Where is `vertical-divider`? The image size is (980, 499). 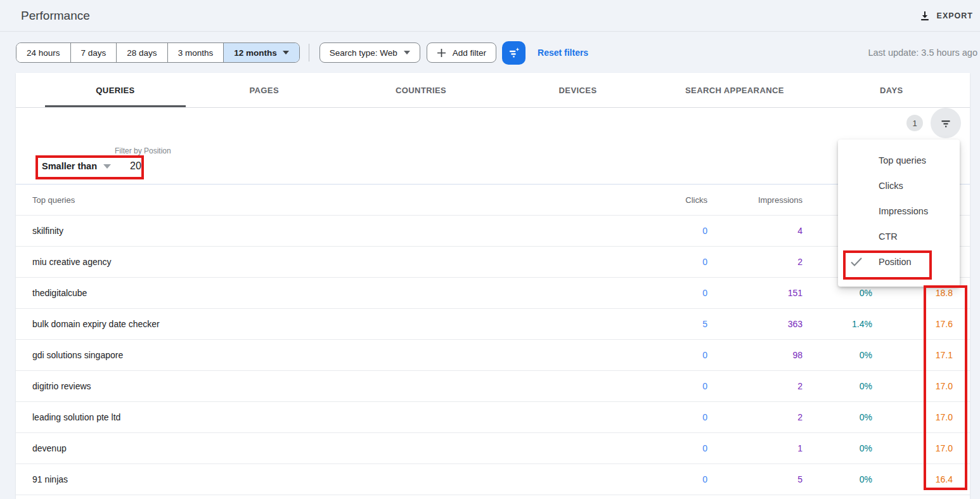
vertical-divider is located at coordinates (309, 53).